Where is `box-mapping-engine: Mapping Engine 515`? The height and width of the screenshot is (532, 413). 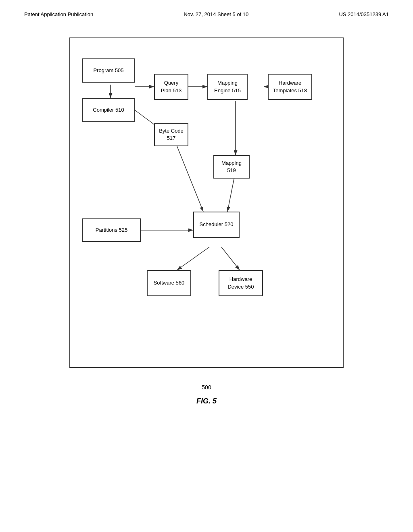
box-mapping-engine: Mapping Engine 515 is located at coordinates (227, 87).